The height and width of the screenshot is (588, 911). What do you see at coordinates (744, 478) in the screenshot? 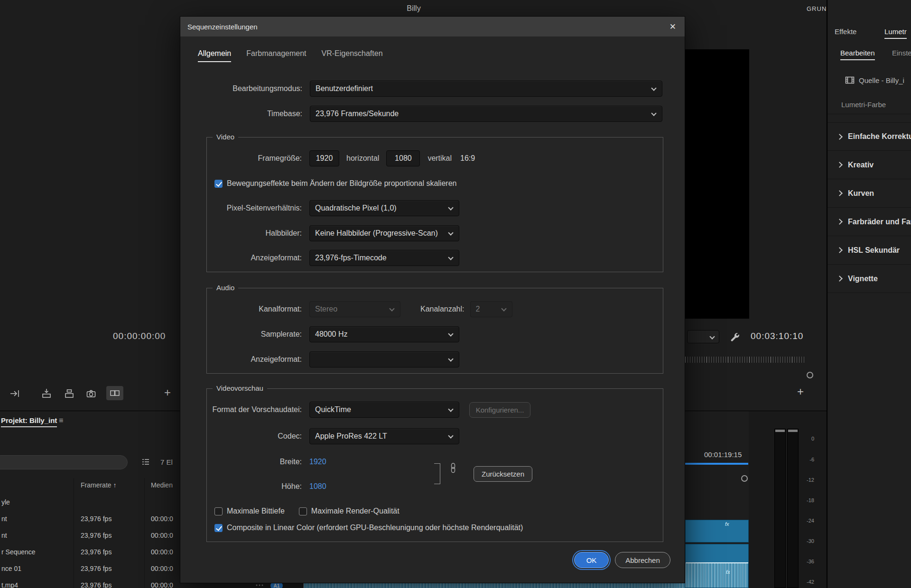
I see `timeline-zoom-handle` at bounding box center [744, 478].